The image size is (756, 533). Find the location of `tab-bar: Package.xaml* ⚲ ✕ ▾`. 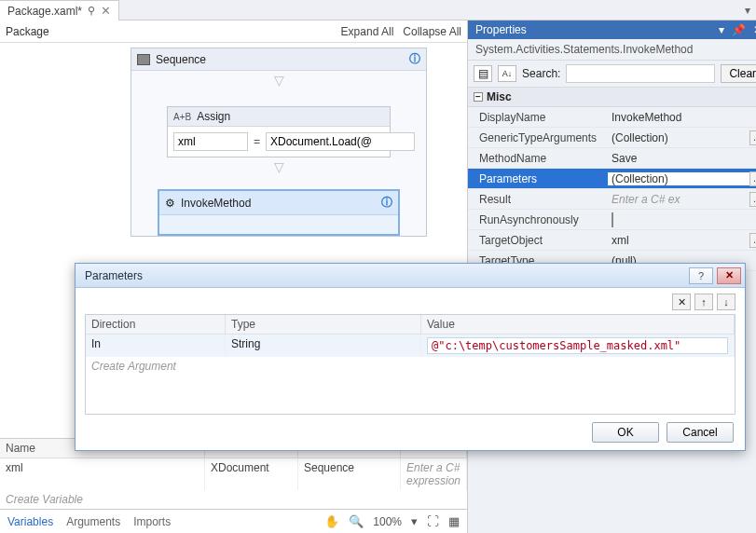

tab-bar: Package.xaml* ⚲ ✕ ▾ is located at coordinates (378, 10).